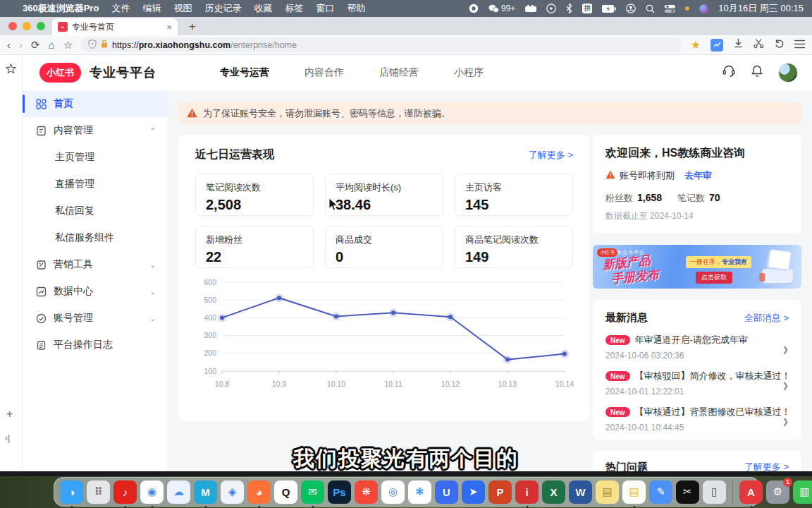  Describe the element at coordinates (698, 176) in the screenshot. I see `go-renew-link: 去年审` at that location.